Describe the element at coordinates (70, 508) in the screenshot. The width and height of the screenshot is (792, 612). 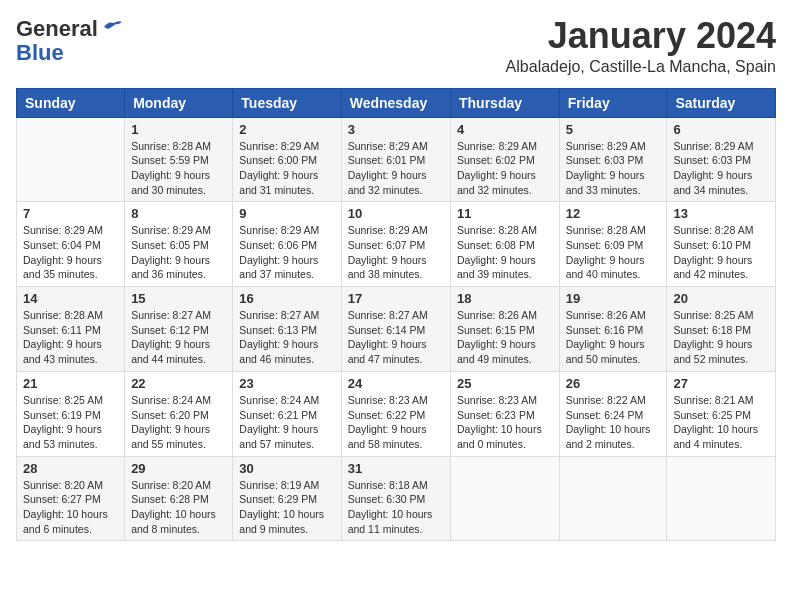
I see `day-info: Sunrise: 8:20 AMSunset: 6:27 PMDaylight:…` at that location.